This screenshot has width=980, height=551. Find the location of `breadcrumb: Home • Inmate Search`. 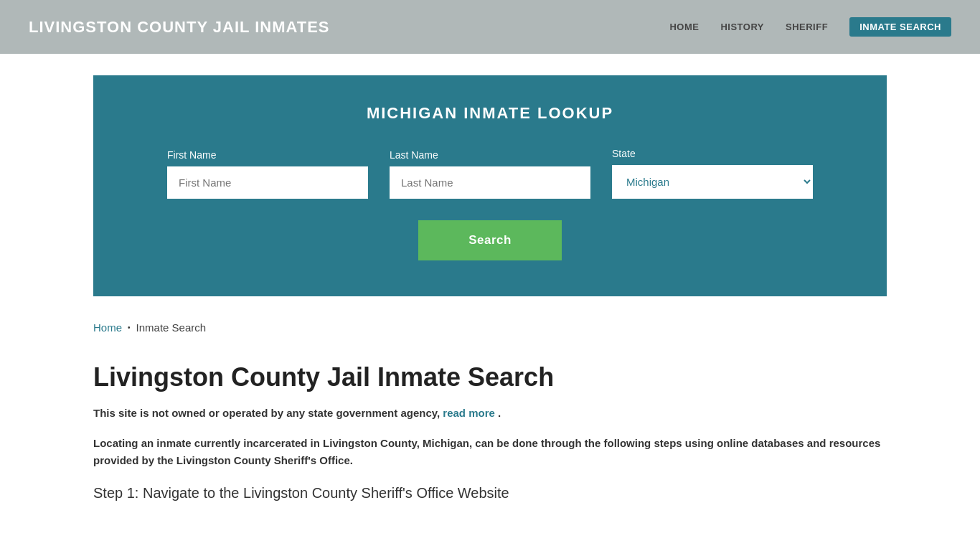

breadcrumb: Home • Inmate Search is located at coordinates (490, 327).